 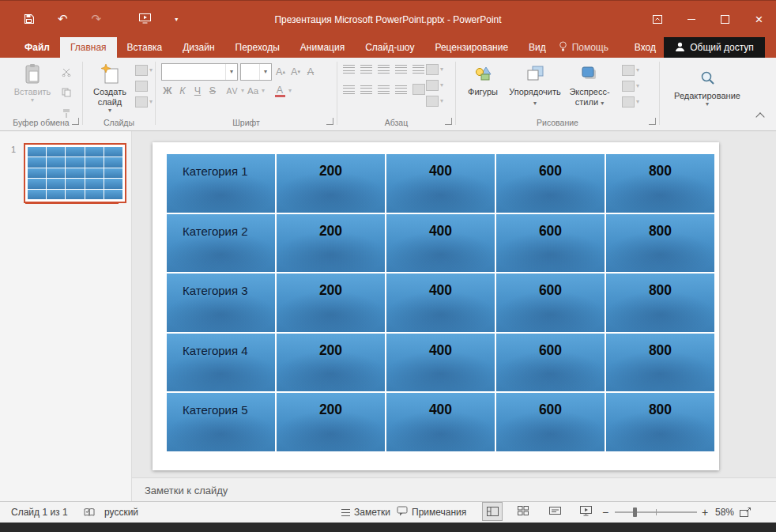 I want to click on start-slideshow-icon, so click(x=145, y=20).